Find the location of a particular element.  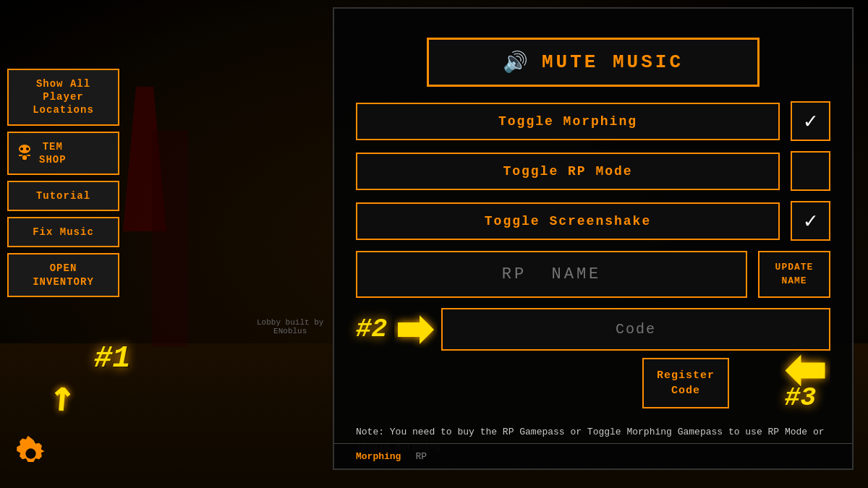

code-row: #2 is located at coordinates (593, 330).